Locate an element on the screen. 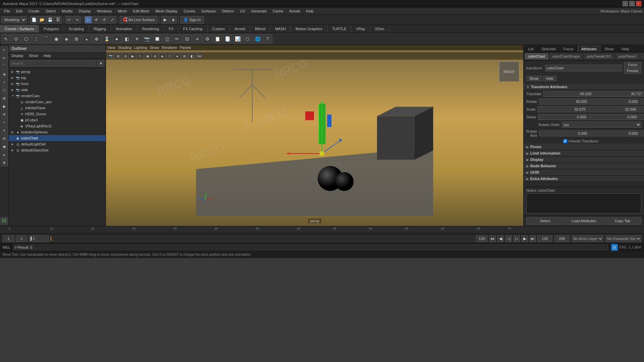  save-icon: 💾 is located at coordinates (50, 20).